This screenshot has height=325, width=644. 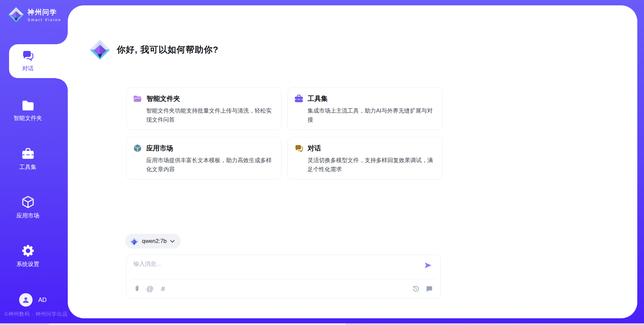 I want to click on copyright-footer: ©神州数码 · 神州问学出品, so click(x=36, y=314).